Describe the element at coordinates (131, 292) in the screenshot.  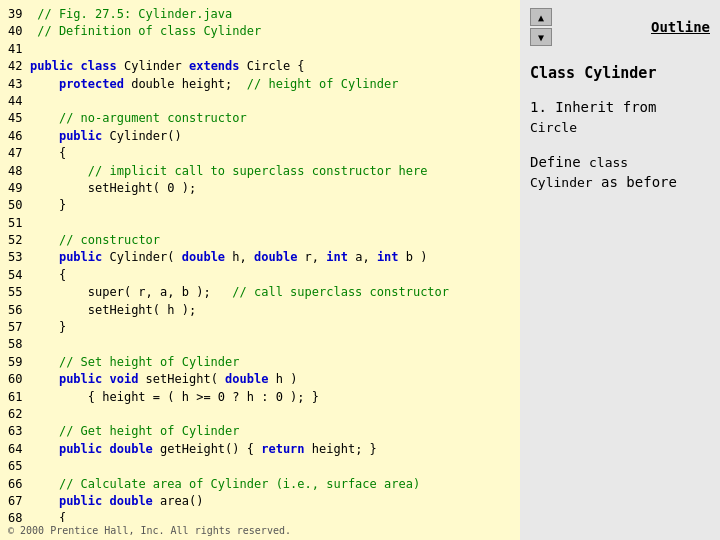
I see `code-normal: super( r, a, b );` at that location.